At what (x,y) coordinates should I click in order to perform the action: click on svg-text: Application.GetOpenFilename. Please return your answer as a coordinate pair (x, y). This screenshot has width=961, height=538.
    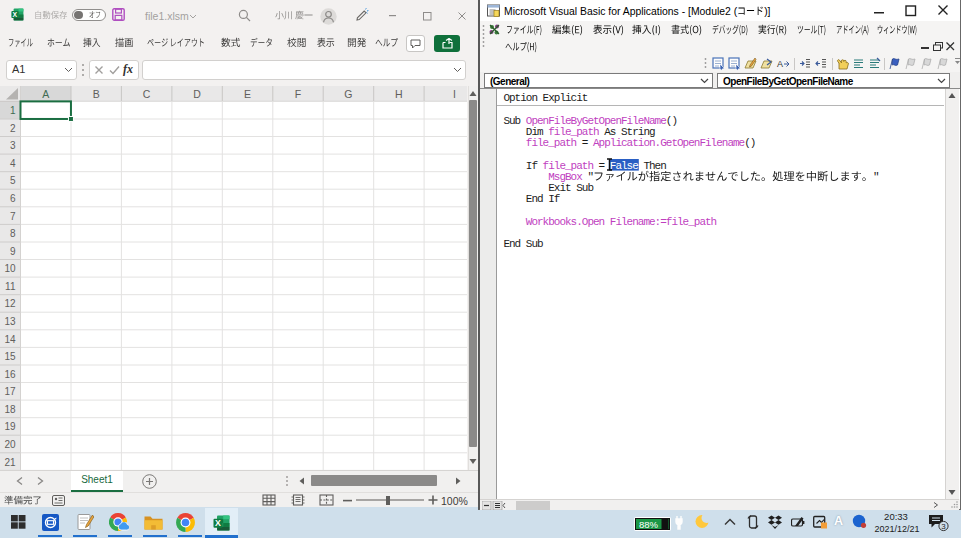
    Looking at the image, I should click on (669, 143).